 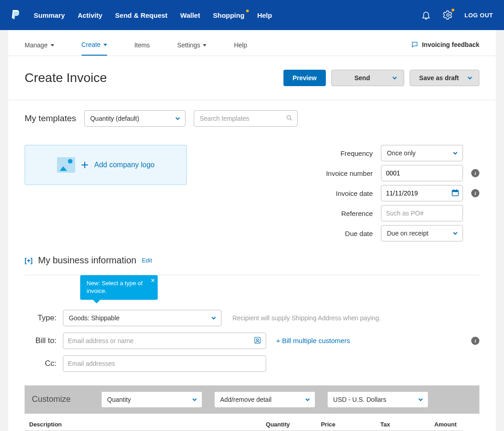 What do you see at coordinates (66, 165) in the screenshot?
I see `image-placeholder-icon` at bounding box center [66, 165].